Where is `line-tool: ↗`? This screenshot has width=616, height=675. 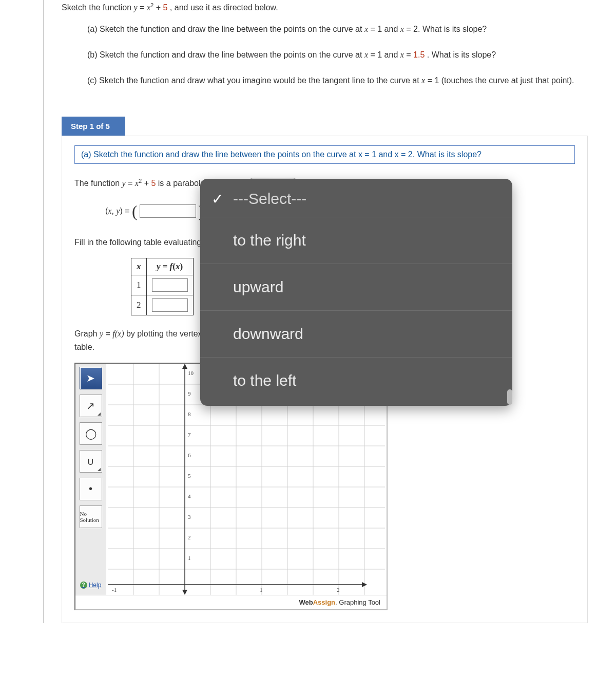 line-tool: ↗ is located at coordinates (91, 406).